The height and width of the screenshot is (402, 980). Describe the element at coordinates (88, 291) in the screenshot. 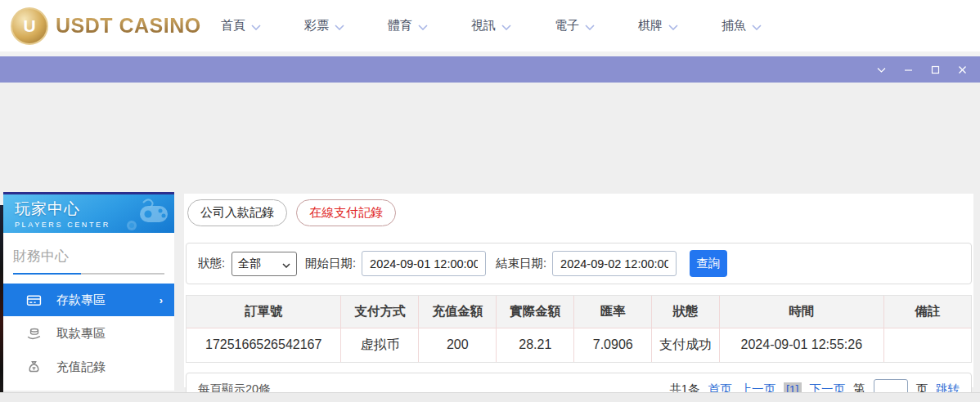

I see `players-center-sidebar: 玩家中心 PLAYERS CENTER 財務中心` at that location.